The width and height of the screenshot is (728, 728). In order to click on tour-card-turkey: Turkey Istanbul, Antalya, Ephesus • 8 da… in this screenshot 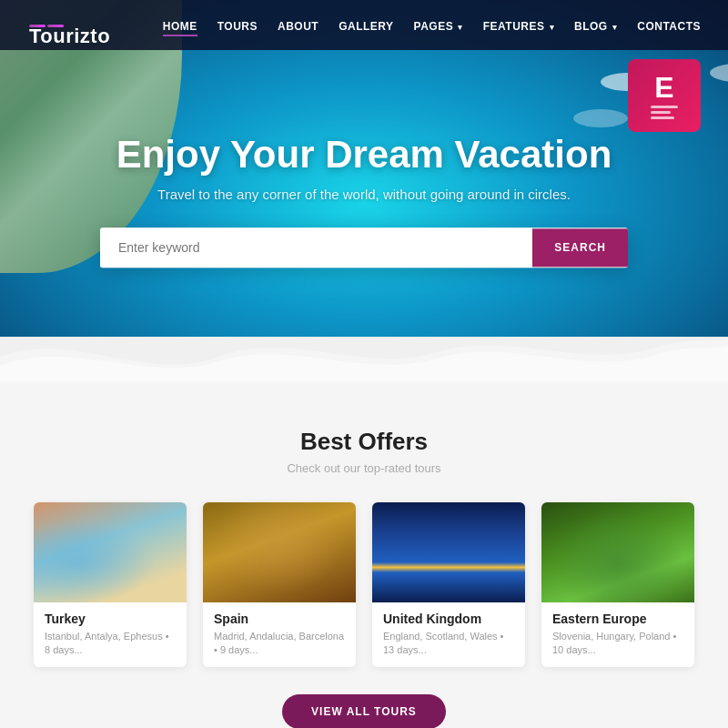, I will do `click(110, 584)`.